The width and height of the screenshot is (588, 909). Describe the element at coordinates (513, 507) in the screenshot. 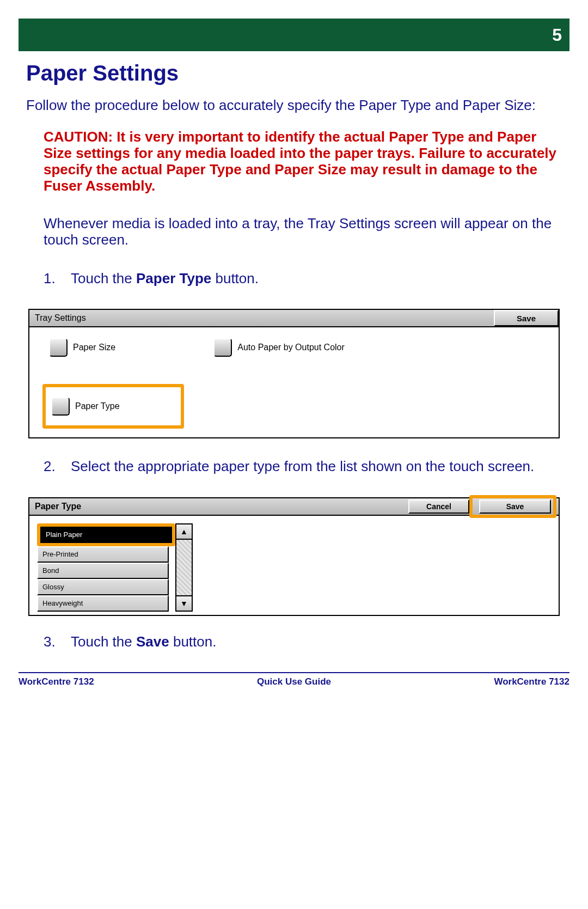

I see `save-highlight: Save` at that location.